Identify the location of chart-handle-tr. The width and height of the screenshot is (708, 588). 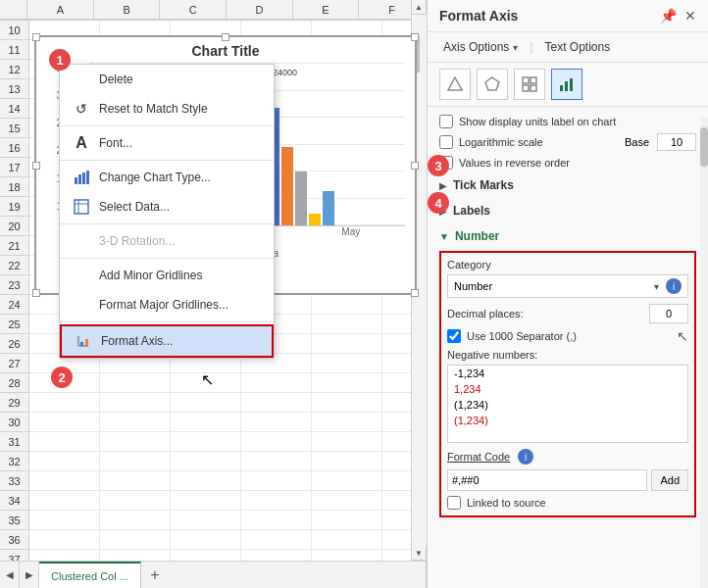
(415, 37).